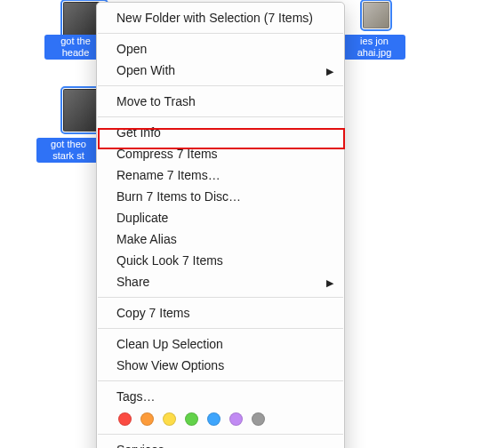  Describe the element at coordinates (68, 150) in the screenshot. I see `file-label: got theo stark st` at that location.